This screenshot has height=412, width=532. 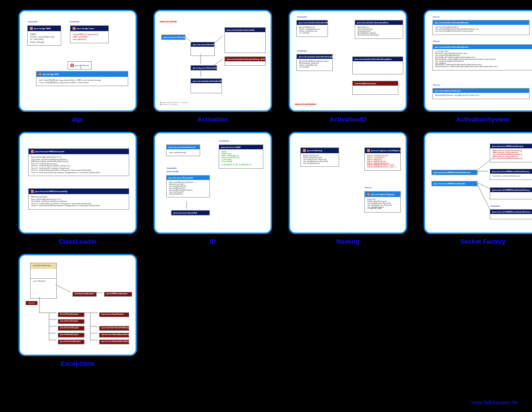 I want to click on thumb-socketfactory: java.rmi.server RMISocketFactoryRMISocke…, so click(x=478, y=183).